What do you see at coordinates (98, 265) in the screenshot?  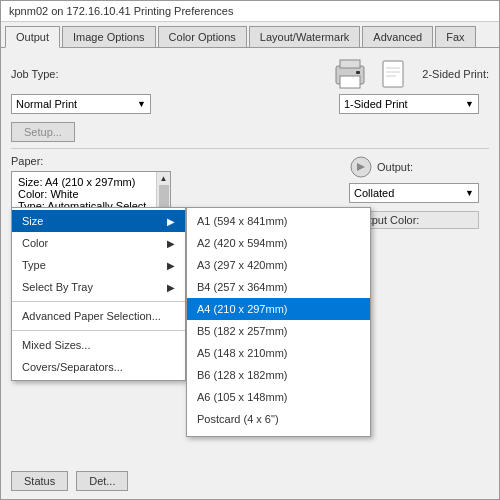 I see `menu-item-type: Type ▶` at bounding box center [98, 265].